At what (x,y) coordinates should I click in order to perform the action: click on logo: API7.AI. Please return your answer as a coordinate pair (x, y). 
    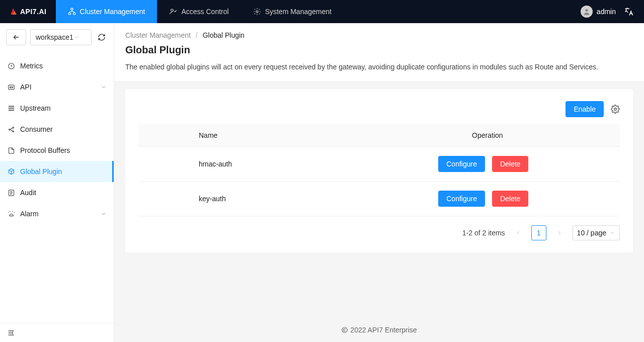
    Looking at the image, I should click on (28, 12).